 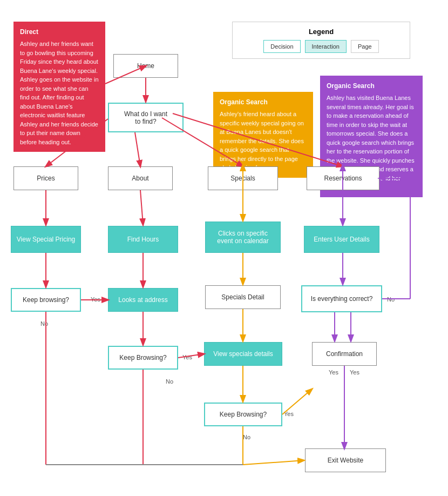 I want to click on node-reservations: Reservations, so click(x=343, y=178).